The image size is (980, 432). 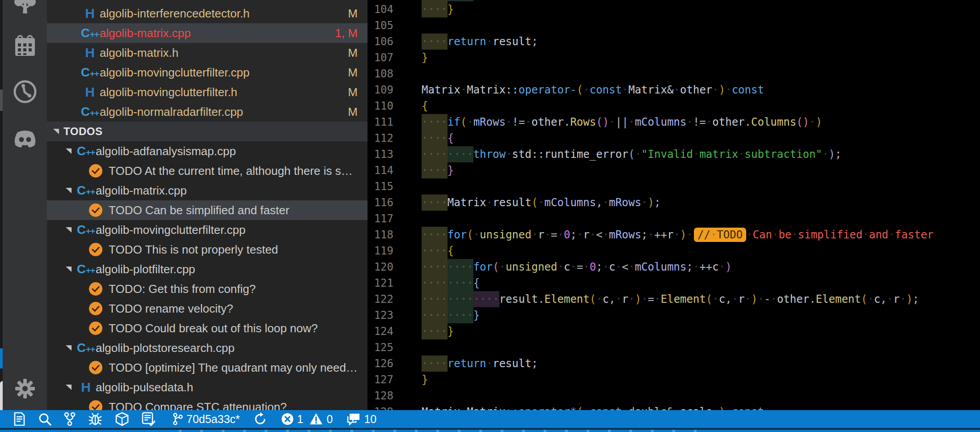 I want to click on editor-line: 110{, so click(x=674, y=106).